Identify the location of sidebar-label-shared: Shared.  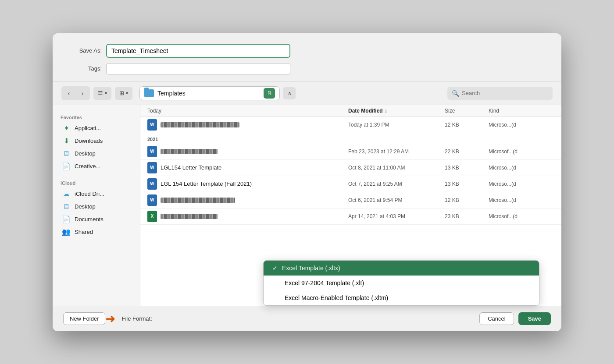
(84, 232).